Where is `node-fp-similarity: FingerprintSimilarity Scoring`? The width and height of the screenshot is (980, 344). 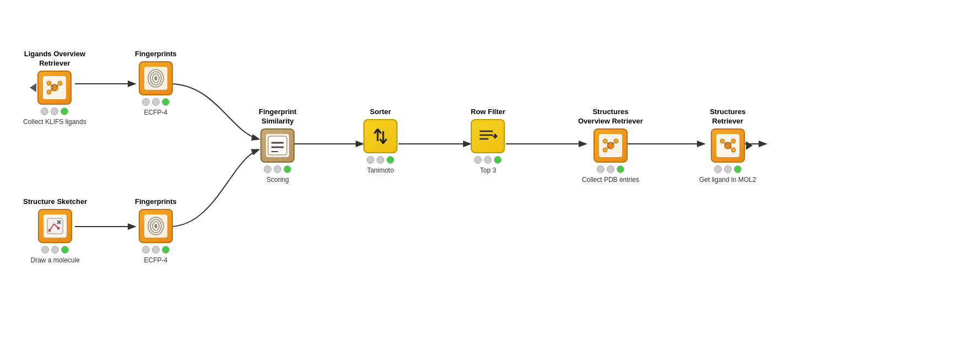 node-fp-similarity: FingerprintSimilarity Scoring is located at coordinates (277, 146).